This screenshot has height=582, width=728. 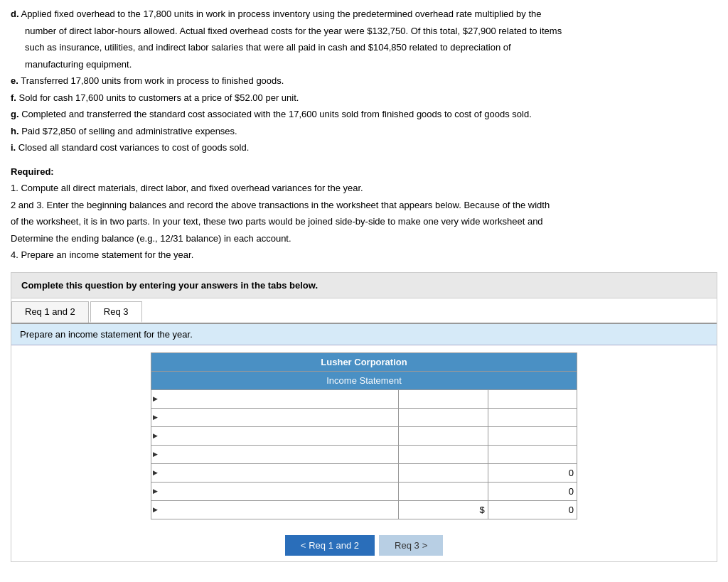 What do you see at coordinates (269, 455) in the screenshot?
I see `row4-label-input` at bounding box center [269, 455].